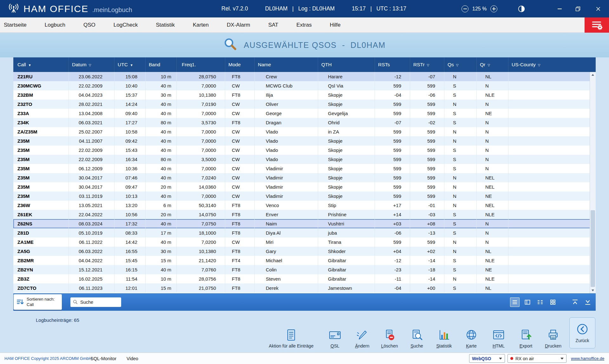 The image size is (609, 364). What do you see at coordinates (471, 339) in the screenshot?
I see `toolbar-button-karte: Karte` at bounding box center [471, 339].